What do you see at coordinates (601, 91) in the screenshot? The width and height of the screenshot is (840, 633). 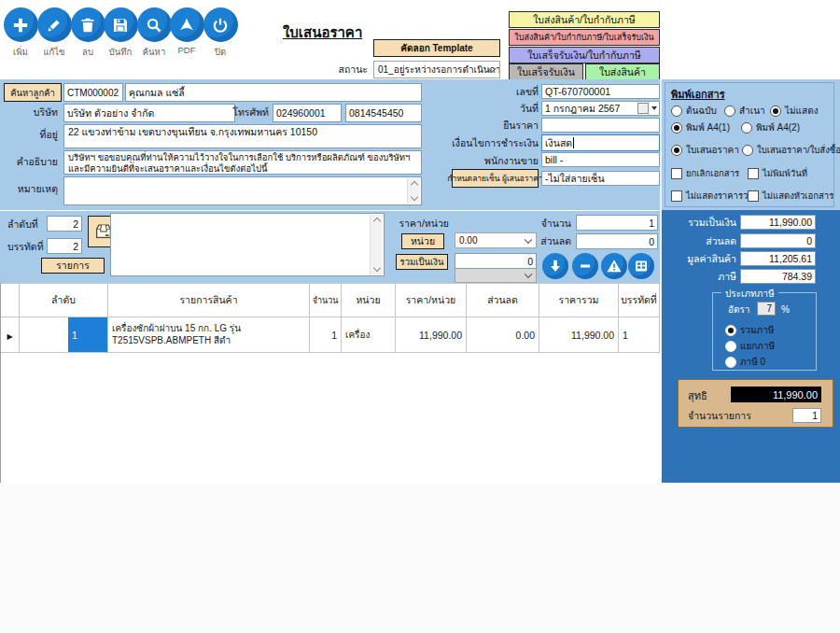 I see `doc-no-field: QT-670700001` at bounding box center [601, 91].